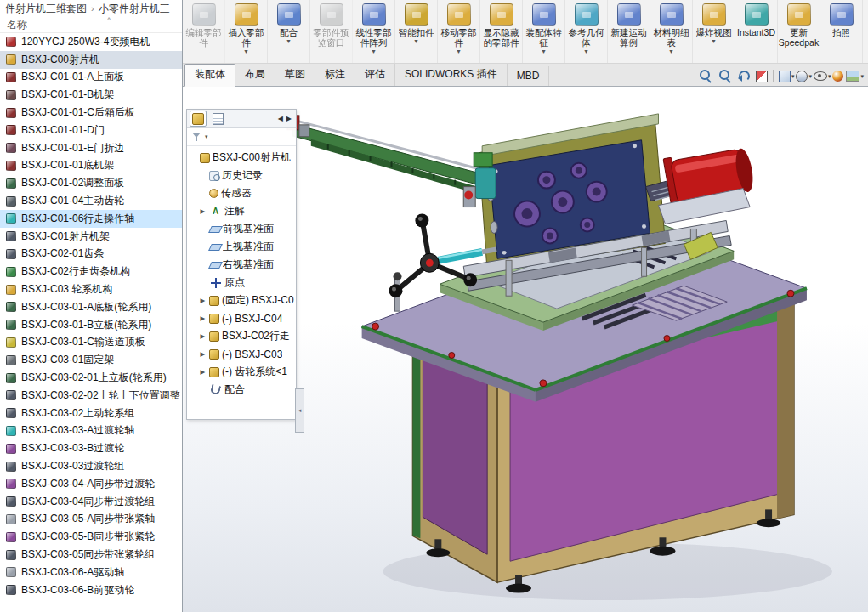 The image size is (868, 612). Describe the element at coordinates (91, 396) in the screenshot. I see `file-row: BSXJ-C03-02-02上轮上下位置调整` at that location.